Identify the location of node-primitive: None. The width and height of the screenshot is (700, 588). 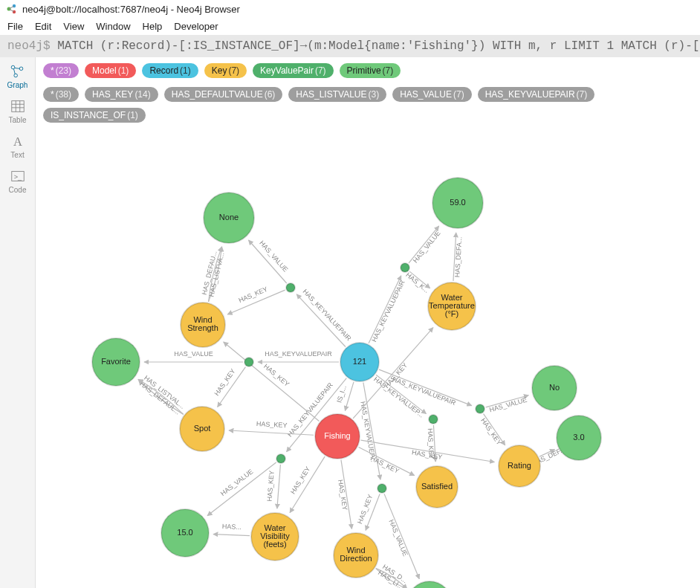
(229, 218).